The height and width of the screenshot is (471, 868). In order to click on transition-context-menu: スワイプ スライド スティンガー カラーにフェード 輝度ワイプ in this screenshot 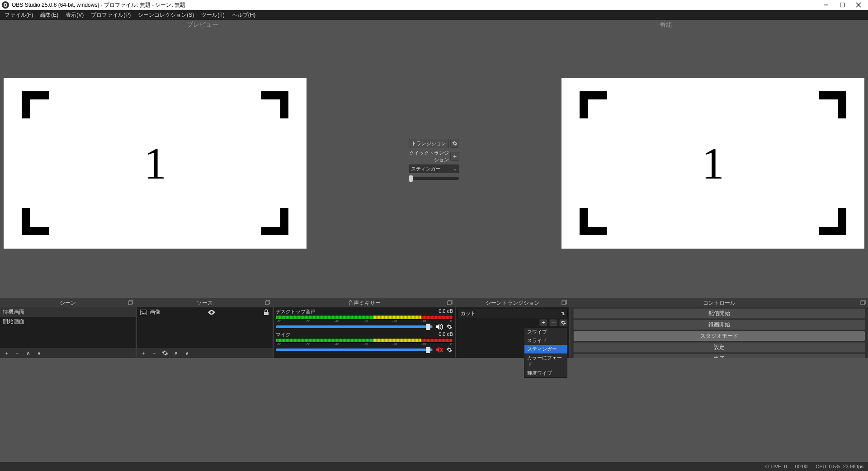, I will do `click(546, 353)`.